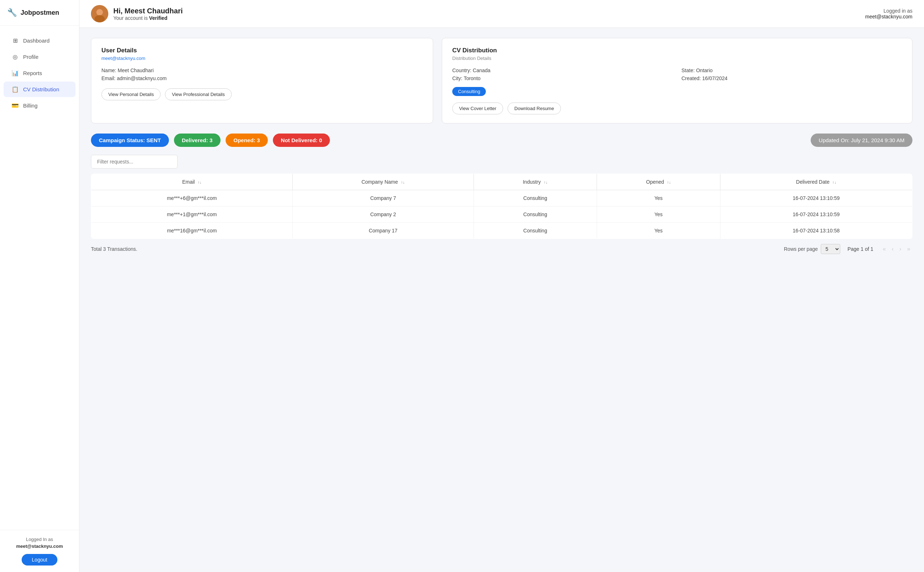 The width and height of the screenshot is (924, 572). I want to click on sidebar-item-label: Profile, so click(31, 57).